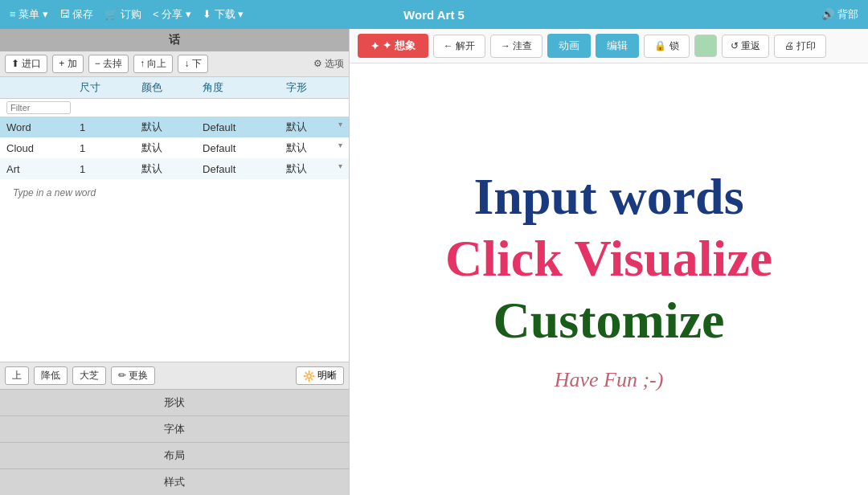 The width and height of the screenshot is (868, 495). I want to click on left-panel-header: 话, so click(174, 40).